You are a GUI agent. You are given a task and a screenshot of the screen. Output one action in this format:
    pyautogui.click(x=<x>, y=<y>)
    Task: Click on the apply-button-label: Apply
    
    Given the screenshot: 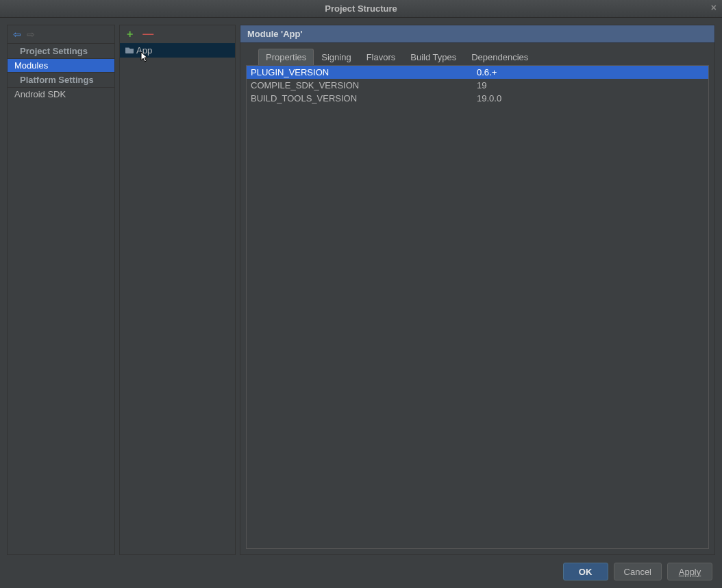 What is the action you would take?
    pyautogui.click(x=690, y=572)
    